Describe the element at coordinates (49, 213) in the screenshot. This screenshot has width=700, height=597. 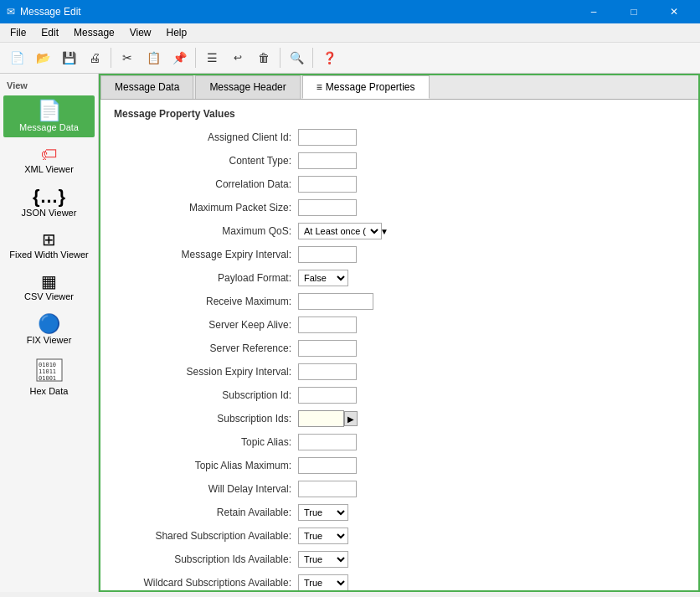
I see `sidebar-json-label: JSON Viewer` at that location.